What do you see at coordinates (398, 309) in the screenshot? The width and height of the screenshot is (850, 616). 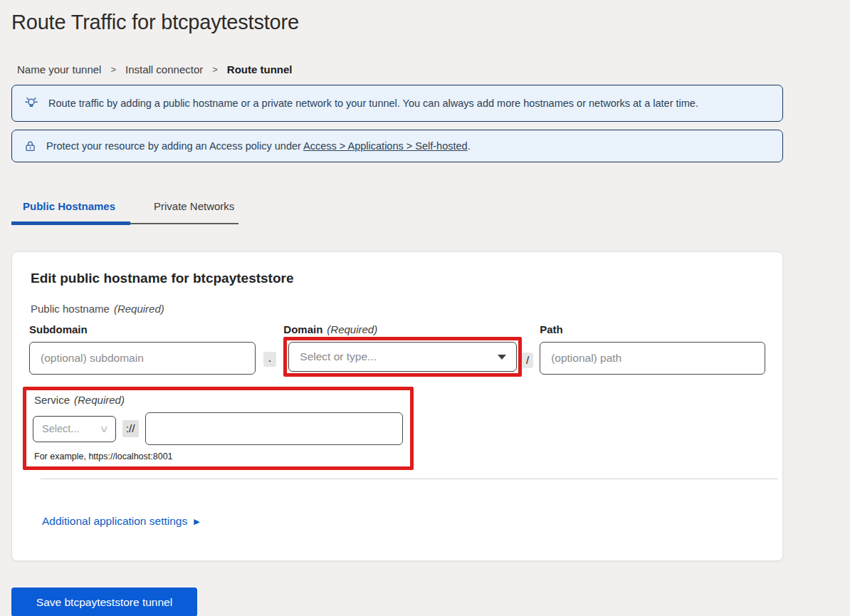 I see `public-hostname-caption: Public hostname(Required)` at bounding box center [398, 309].